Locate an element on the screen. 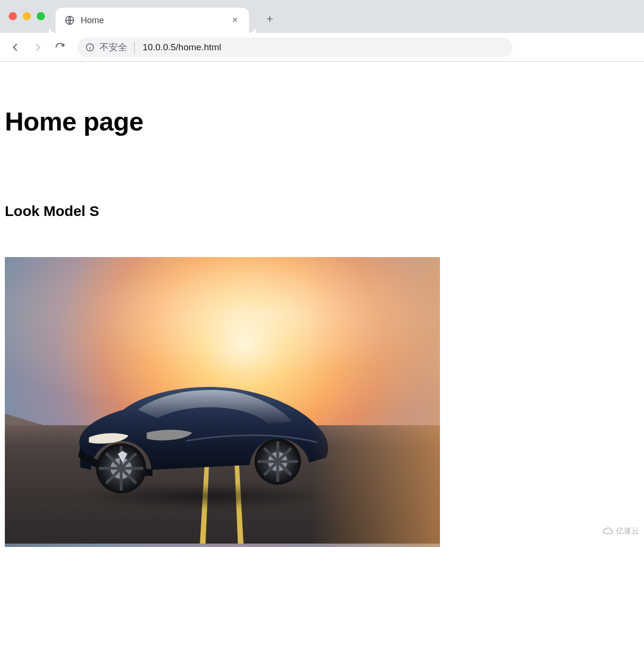 The height and width of the screenshot is (661, 644). info-icon is located at coordinates (90, 47).